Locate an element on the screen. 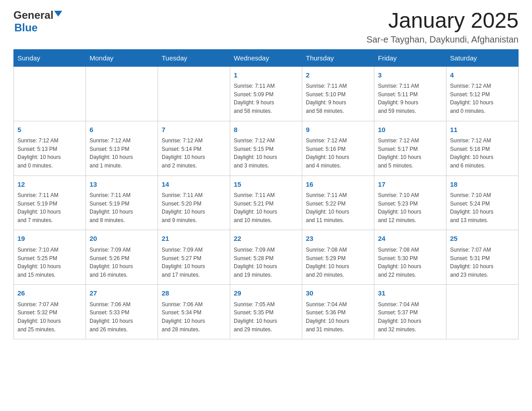 Image resolution: width=532 pixels, height=411 pixels. day-info: Sunrise: 7:12 AMSunset: 5:16 PMDaylight:… is located at coordinates (338, 153).